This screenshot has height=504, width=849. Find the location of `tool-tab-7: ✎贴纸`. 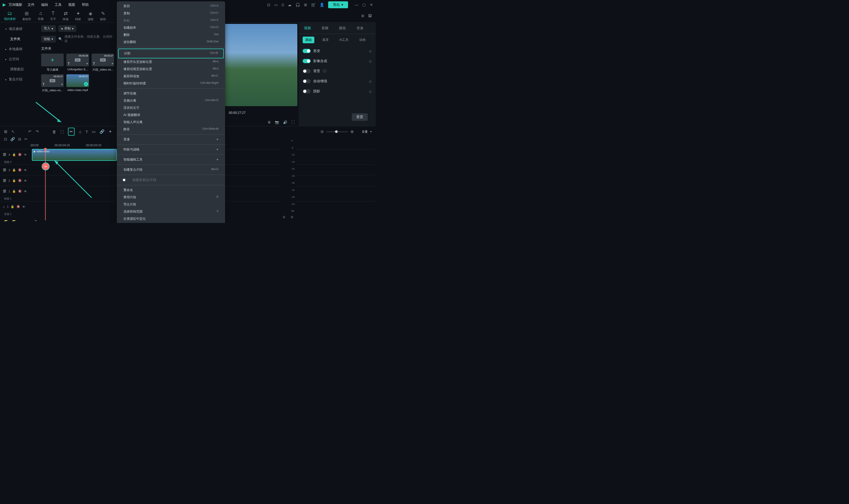

tool-tab-7: ✎贴纸 is located at coordinates (103, 16).